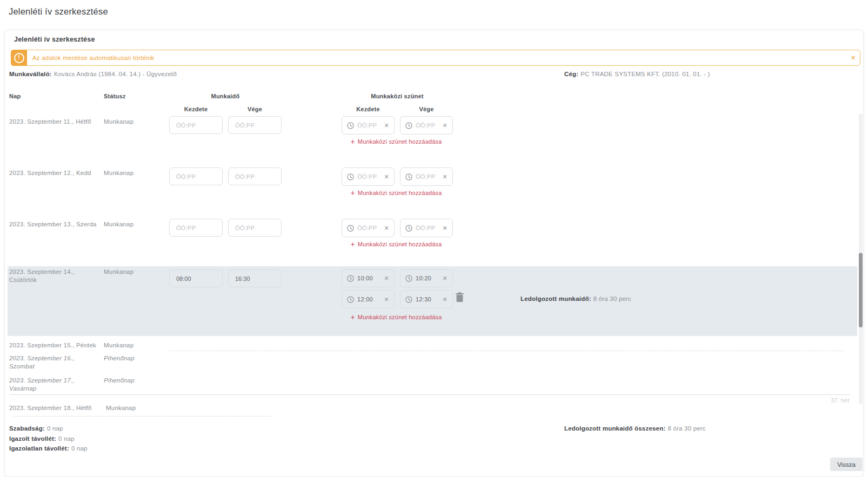 The image size is (868, 477). I want to click on break2-end-value: 12:30, so click(428, 299).